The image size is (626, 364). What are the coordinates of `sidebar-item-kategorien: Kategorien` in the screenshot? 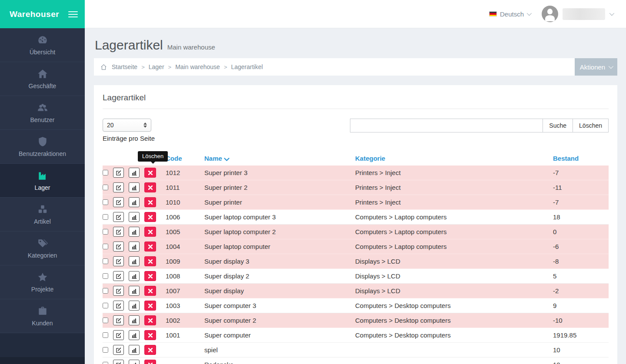 It's located at (43, 248).